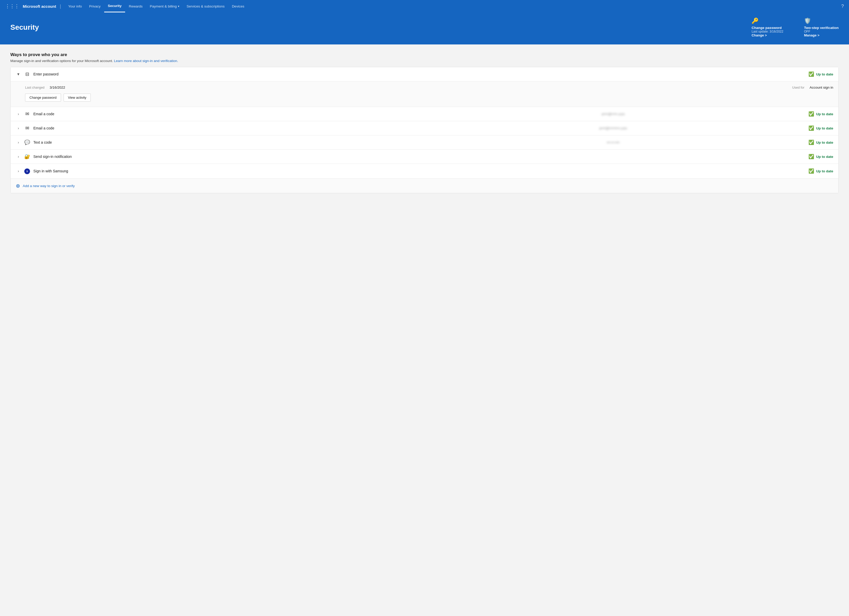  Describe the element at coordinates (424, 6) in the screenshot. I see `nav-bar: ⋮⋮⋮ Microsoft account | Your info Privac…` at that location.